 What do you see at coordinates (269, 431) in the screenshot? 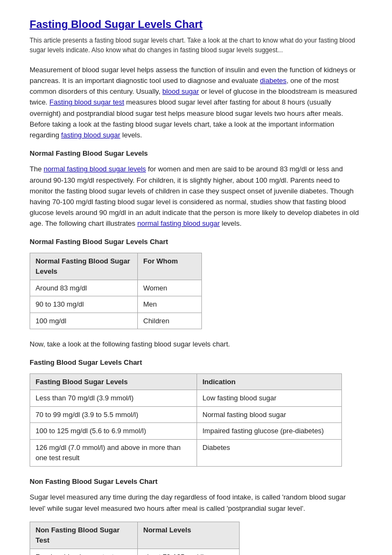
I see `table-cell: Impaired fasting glucose (pre-diabetes)` at bounding box center [269, 431].